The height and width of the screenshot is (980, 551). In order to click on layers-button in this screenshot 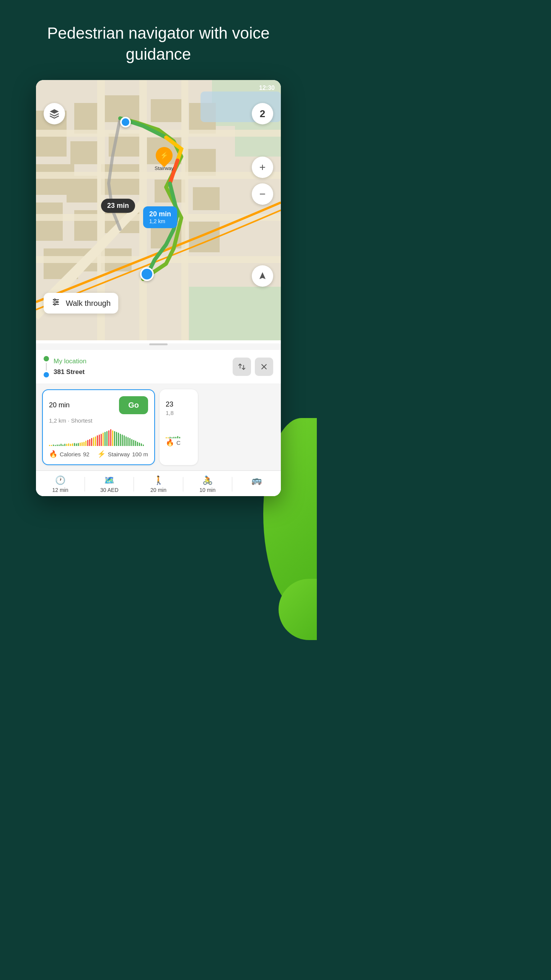, I will do `click(54, 114)`.